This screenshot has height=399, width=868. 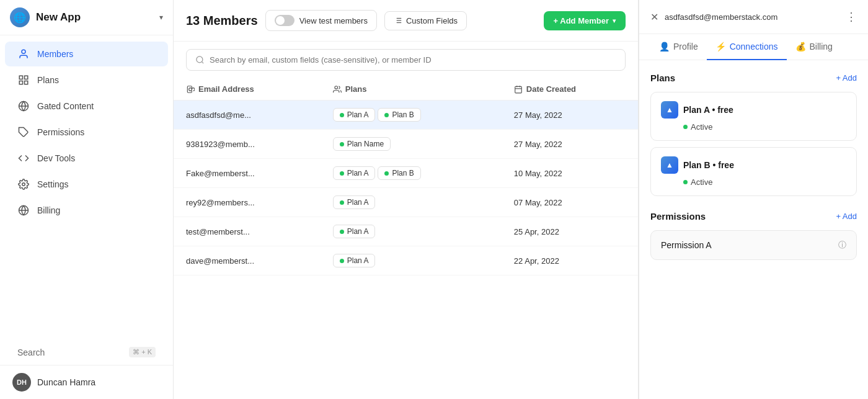 I want to click on plan-card-b: ▲ Plan B • free Active, so click(x=754, y=171).